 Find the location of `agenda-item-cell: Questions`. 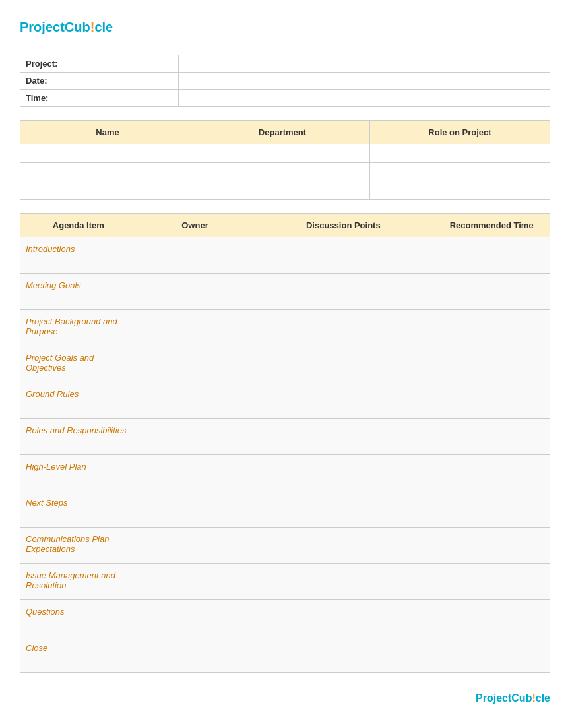

agenda-item-cell: Questions is located at coordinates (79, 619).